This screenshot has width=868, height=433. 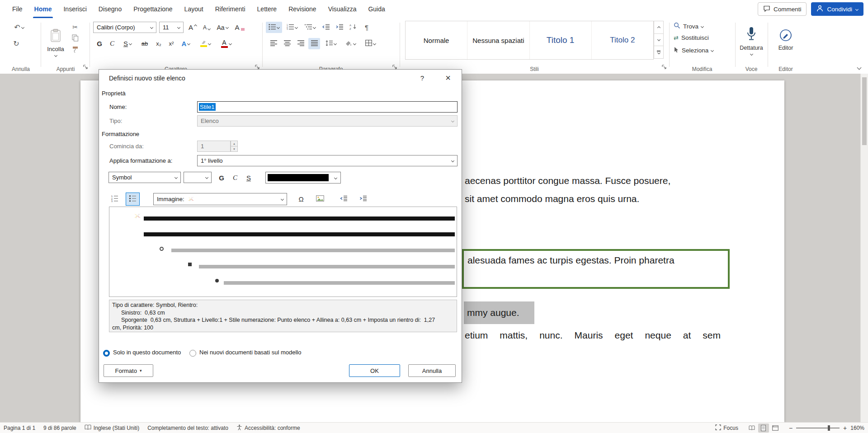 I want to click on format-painter-button, so click(x=75, y=51).